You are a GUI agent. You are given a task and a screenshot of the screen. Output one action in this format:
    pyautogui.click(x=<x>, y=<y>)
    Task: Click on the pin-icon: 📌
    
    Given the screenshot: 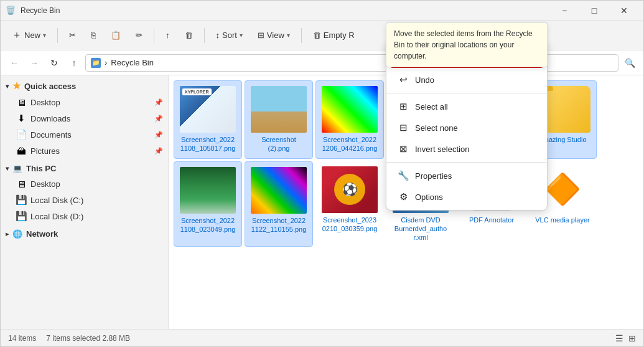 What is the action you would take?
    pyautogui.click(x=159, y=102)
    